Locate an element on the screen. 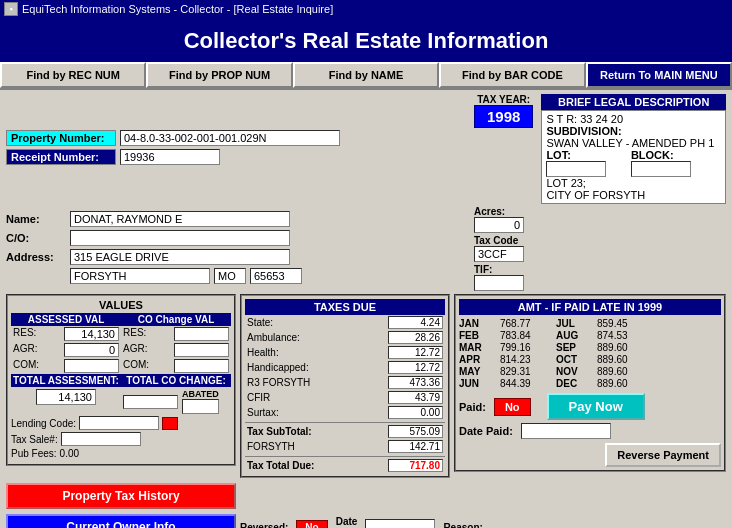  find-name-btn: Find by NAME is located at coordinates (366, 75).